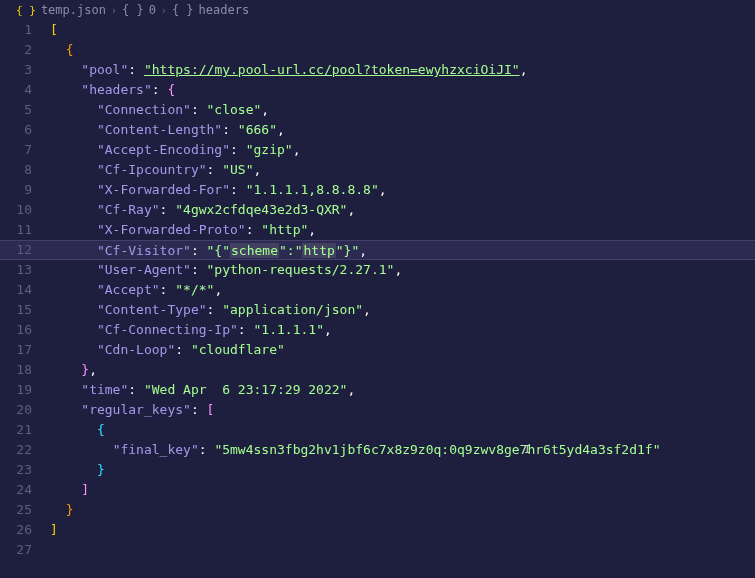 The width and height of the screenshot is (755, 578). I want to click on code-line: [, so click(402, 30).